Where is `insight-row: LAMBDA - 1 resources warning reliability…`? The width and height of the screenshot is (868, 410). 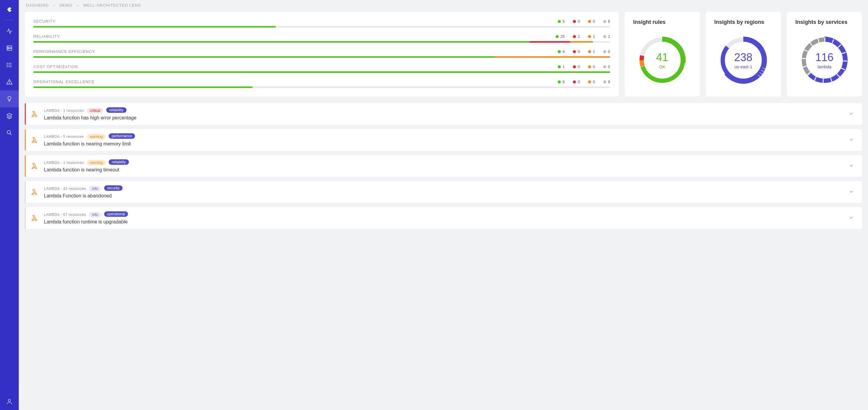 insight-row: LAMBDA - 1 resources warning reliability… is located at coordinates (443, 166).